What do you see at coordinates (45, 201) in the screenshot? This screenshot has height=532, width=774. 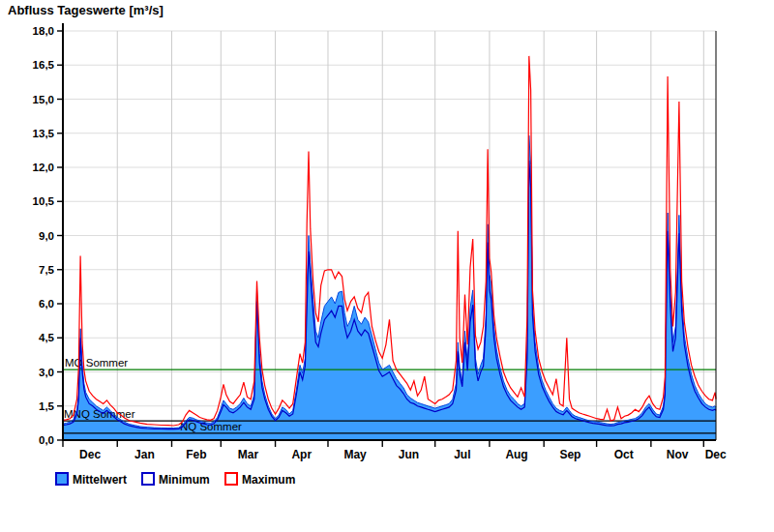 I see `y-tick-label: 10,5` at bounding box center [45, 201].